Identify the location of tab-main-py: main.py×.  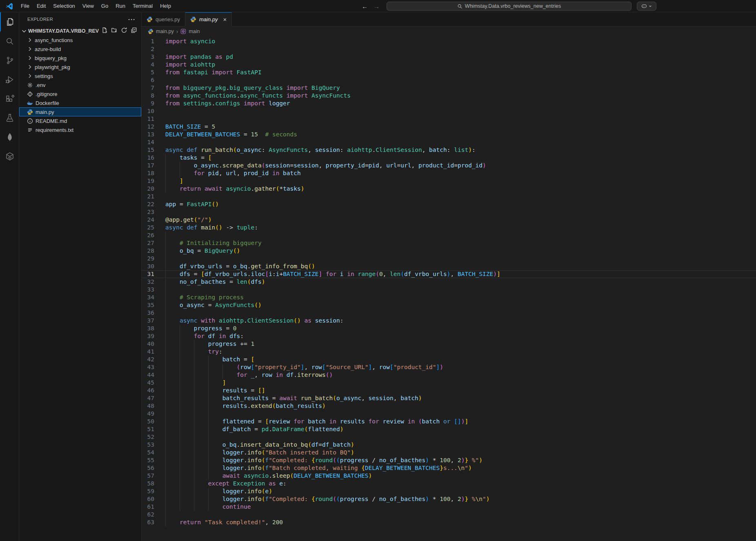
(209, 19).